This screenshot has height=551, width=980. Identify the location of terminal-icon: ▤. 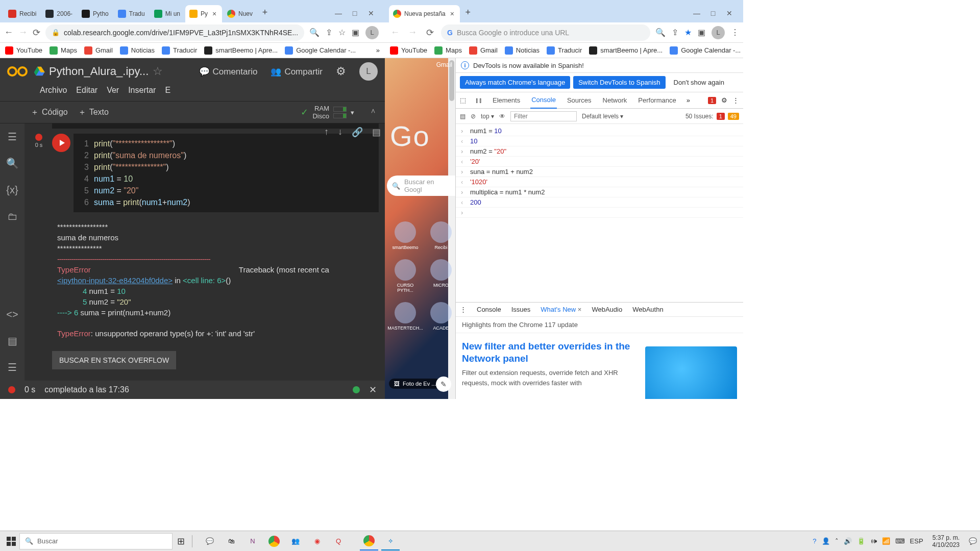
(12, 341).